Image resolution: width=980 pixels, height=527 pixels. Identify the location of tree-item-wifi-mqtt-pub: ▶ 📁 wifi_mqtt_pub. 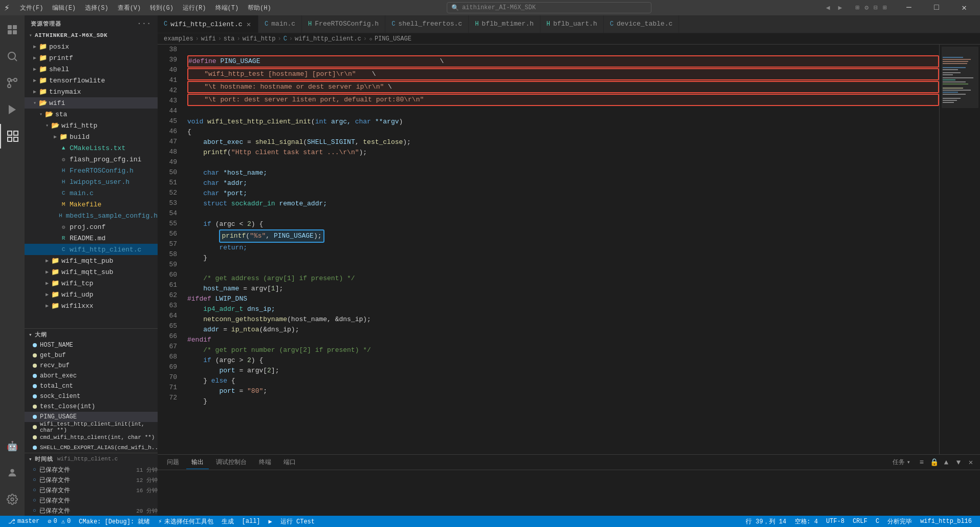
(91, 261).